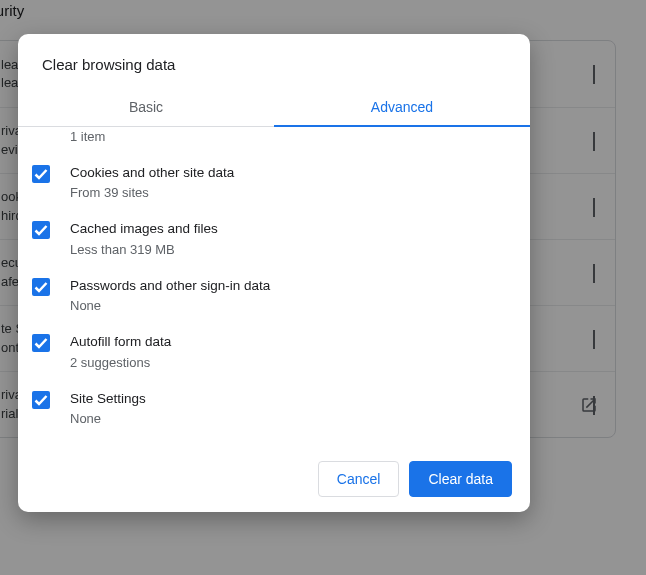 This screenshot has width=646, height=575. What do you see at coordinates (288, 342) in the screenshot?
I see `option-title: Autofill form data` at bounding box center [288, 342].